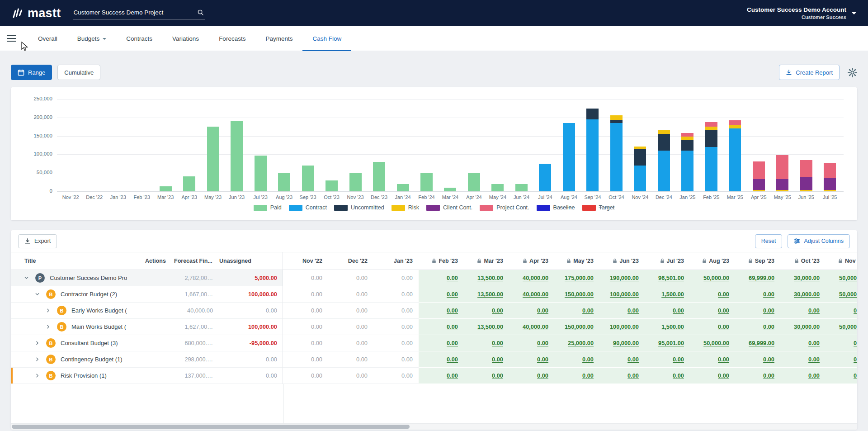  Describe the element at coordinates (185, 38) in the screenshot. I see `tab-variations: Variations` at that location.